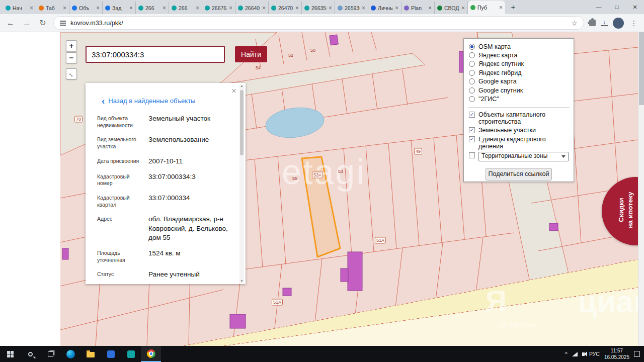 The image size is (644, 362). Describe the element at coordinates (519, 119) in the screenshot. I see `overlay-option: ✓Объекты капитального строительства` at that location.